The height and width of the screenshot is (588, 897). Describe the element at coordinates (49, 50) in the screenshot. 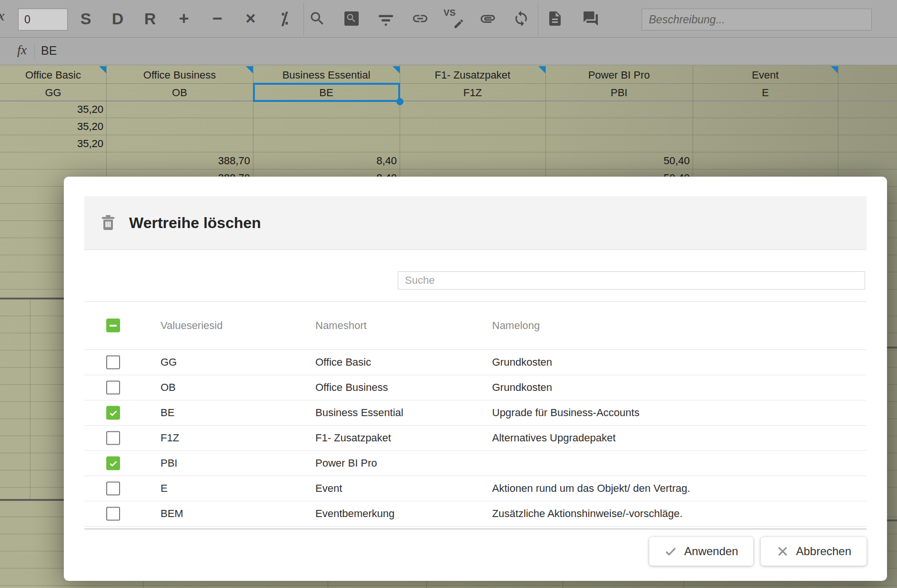

I see `formula-input: BE` at that location.